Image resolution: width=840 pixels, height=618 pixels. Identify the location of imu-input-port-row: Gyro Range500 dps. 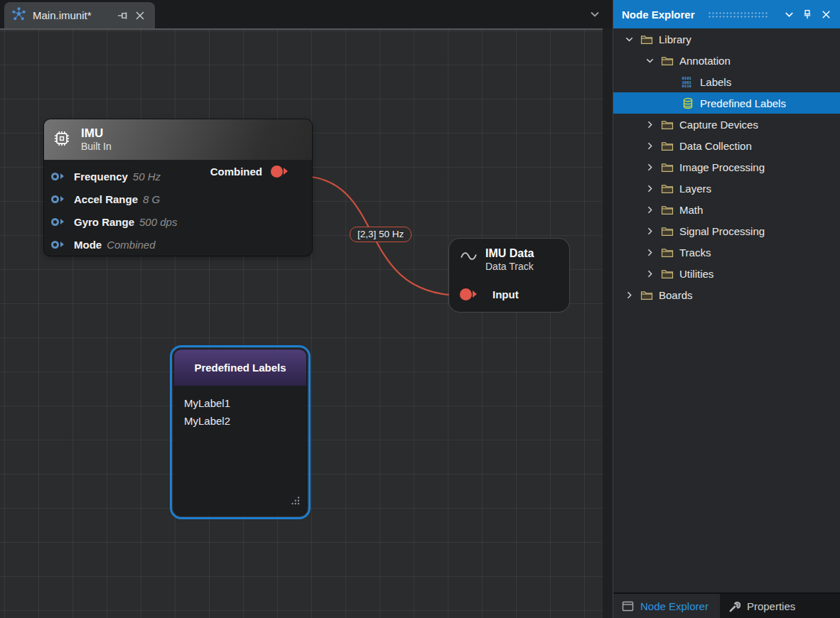
(182, 222).